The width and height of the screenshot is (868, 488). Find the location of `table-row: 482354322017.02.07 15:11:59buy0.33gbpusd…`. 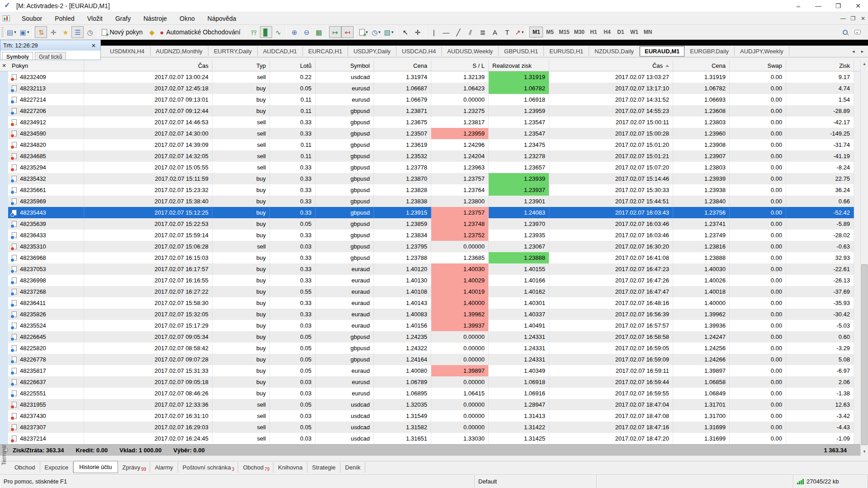

table-row: 482354322017.02.07 15:11:59buy0.33gbpusd… is located at coordinates (431, 179).